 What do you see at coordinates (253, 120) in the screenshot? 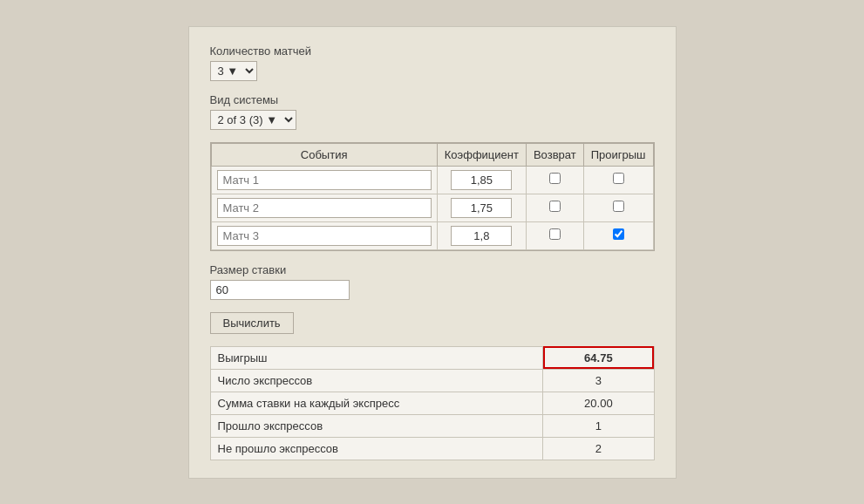
I see `system-type-select: 2 of 3 (3) ▼` at bounding box center [253, 120].